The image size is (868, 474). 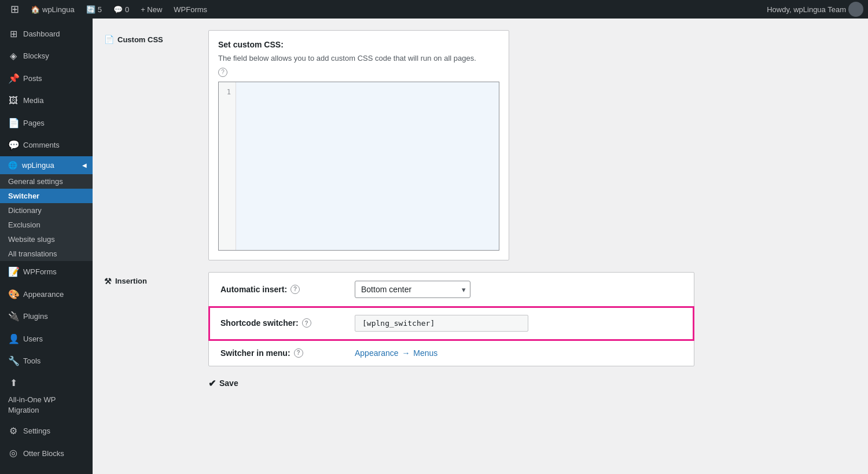 I want to click on automatic-insert-row: Automatic insert: ? Bottom center Bottom…, so click(x=451, y=289).